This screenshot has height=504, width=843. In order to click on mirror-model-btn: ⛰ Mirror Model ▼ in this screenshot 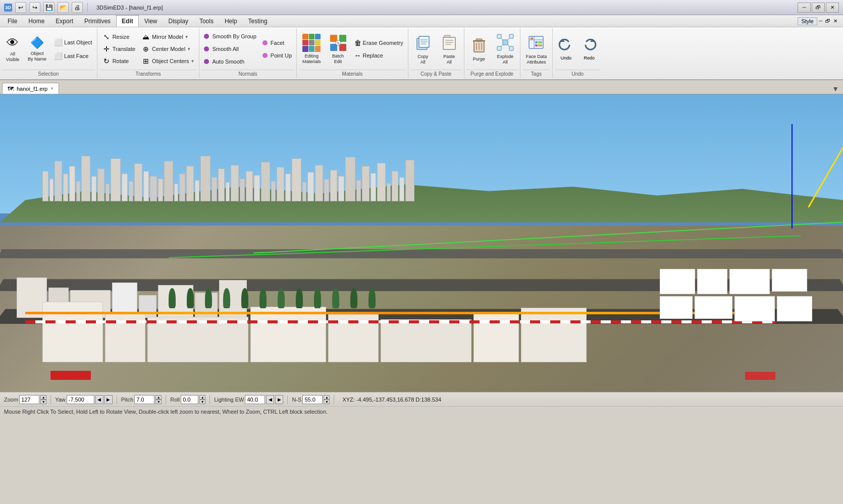, I will do `click(168, 37)`.